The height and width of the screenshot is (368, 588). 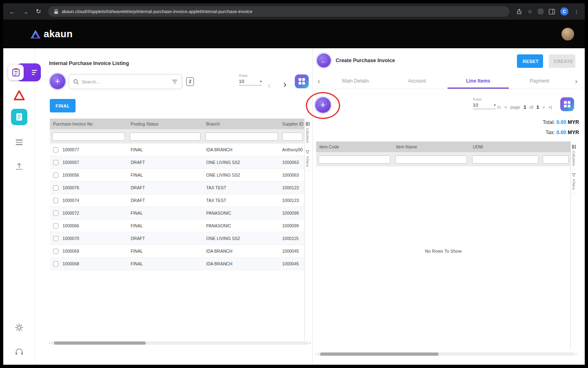 I want to click on filter-input-supplier-id, so click(x=292, y=137).